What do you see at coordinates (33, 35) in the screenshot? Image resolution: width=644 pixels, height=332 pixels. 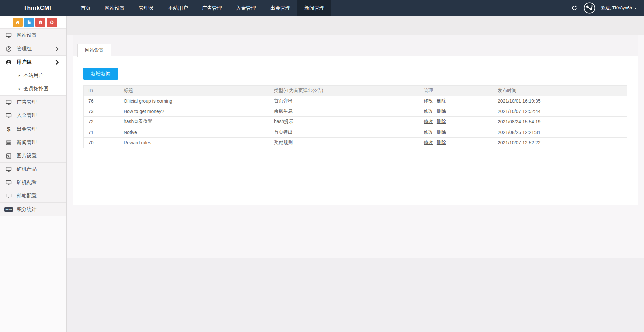 I see `sidebar-item-site-settings: 网站设置` at bounding box center [33, 35].